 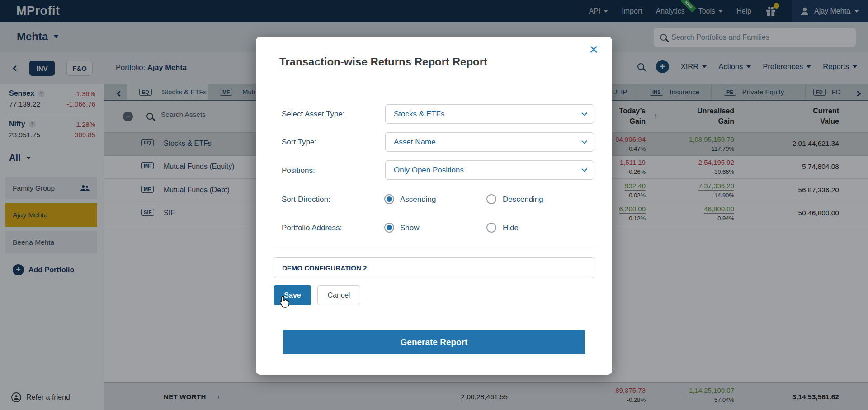 I want to click on positions-select: Only Open Positions, so click(x=490, y=170).